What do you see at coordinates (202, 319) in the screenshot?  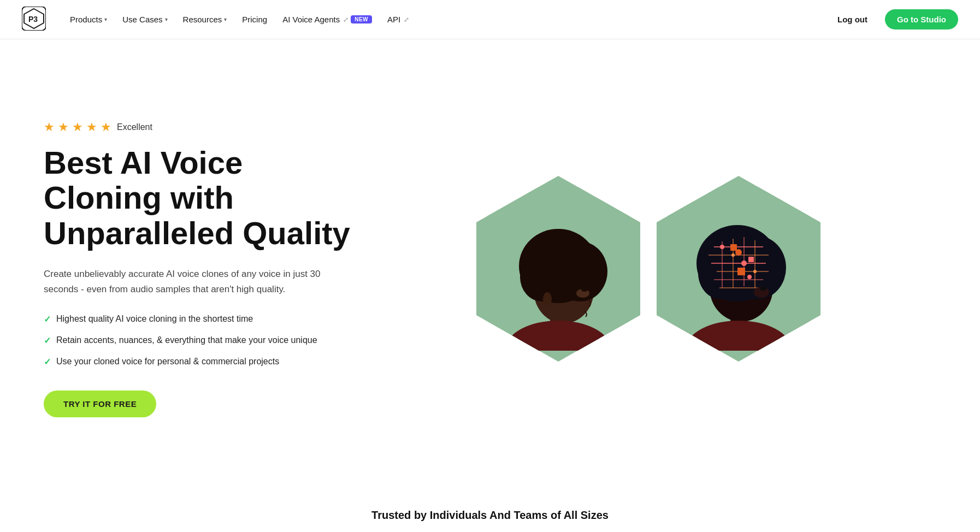 I see `feature-item: ✓ Highest quality AI voice cloning in th…` at bounding box center [202, 319].